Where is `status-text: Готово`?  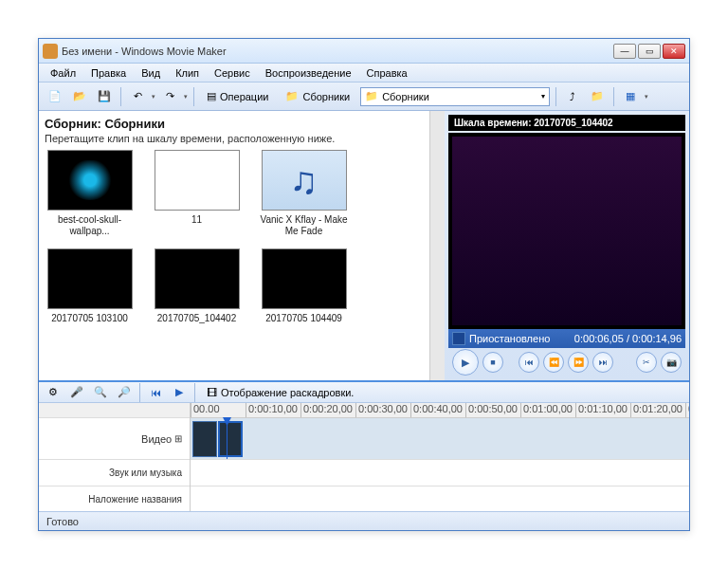
status-text: Готово is located at coordinates (63, 522).